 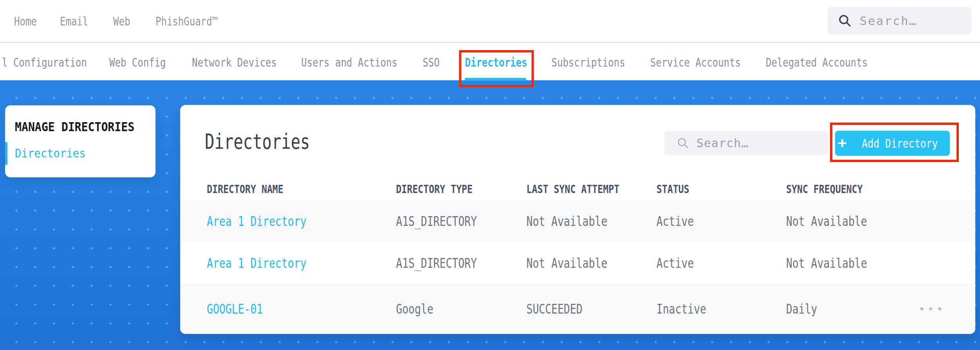 I want to click on column-directory-type: DIRECTORY TYPE, so click(x=444, y=189).